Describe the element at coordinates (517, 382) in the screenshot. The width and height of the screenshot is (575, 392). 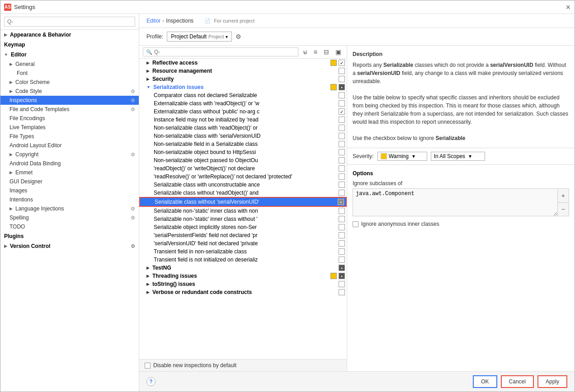
I see `cancel-button: Cancel` at that location.